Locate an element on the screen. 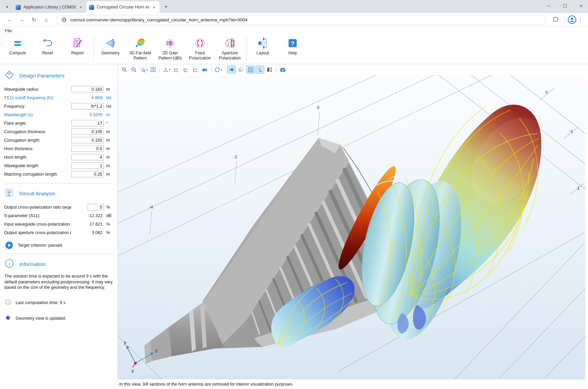 This screenshot has height=389, width=588. home-button: ⌂ is located at coordinates (46, 20).